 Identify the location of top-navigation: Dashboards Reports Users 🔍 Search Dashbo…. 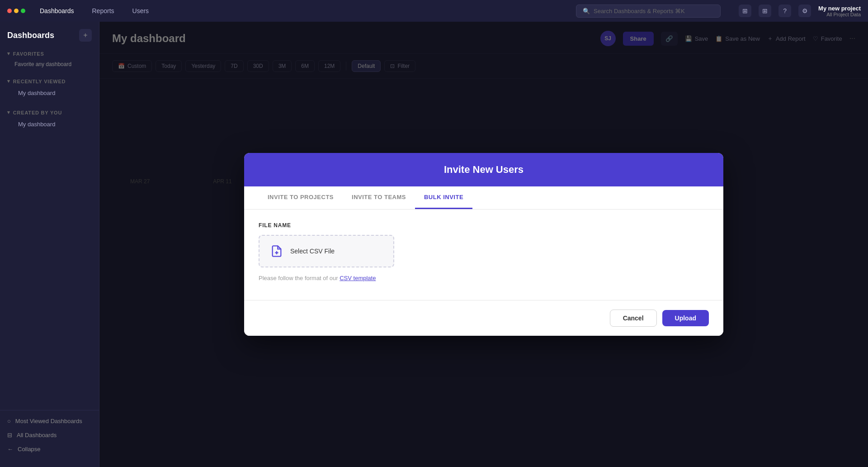
(434, 11).